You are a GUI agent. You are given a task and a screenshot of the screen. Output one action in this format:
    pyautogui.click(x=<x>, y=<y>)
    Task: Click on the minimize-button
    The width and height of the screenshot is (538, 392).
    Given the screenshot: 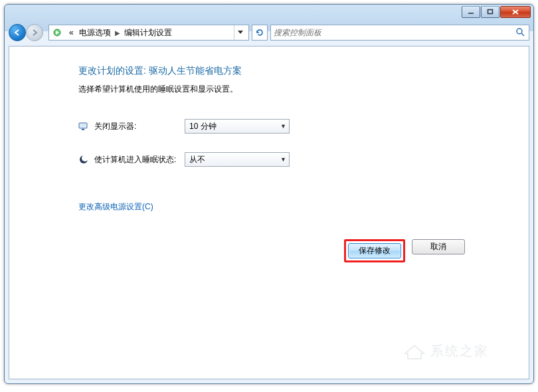 What is the action you would take?
    pyautogui.click(x=471, y=12)
    